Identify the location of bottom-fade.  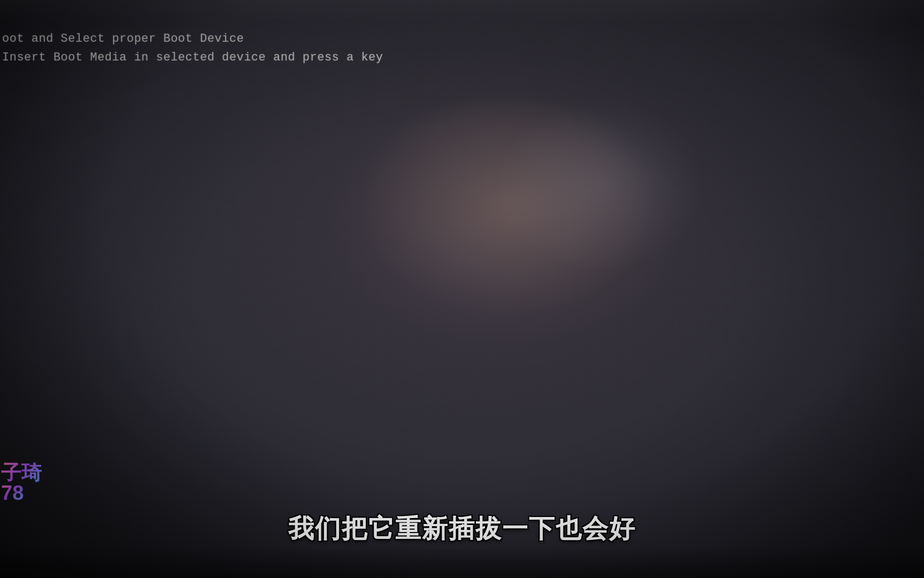
(462, 562).